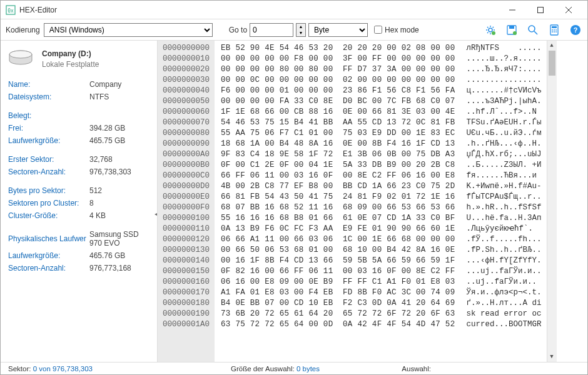 This screenshot has height=375, width=588. What do you see at coordinates (11, 11) in the screenshot?
I see `svg-text: 0x` at bounding box center [11, 11].